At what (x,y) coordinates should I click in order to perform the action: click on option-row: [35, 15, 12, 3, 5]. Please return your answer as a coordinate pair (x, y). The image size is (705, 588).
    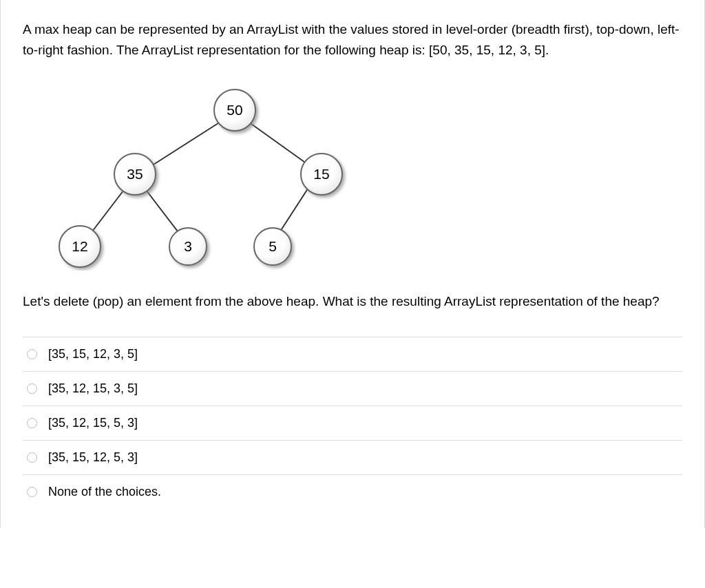
    Looking at the image, I should click on (352, 355).